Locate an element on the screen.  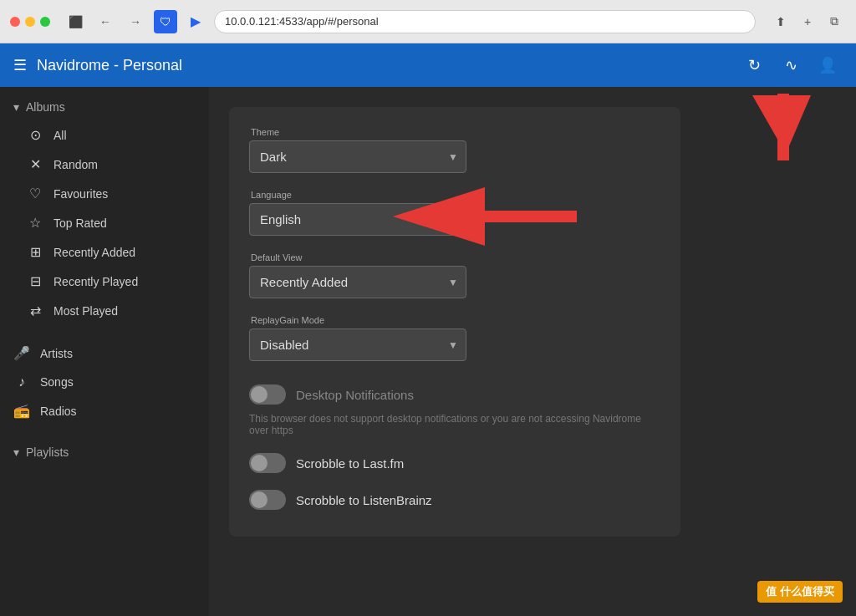
recently-added-icon: ⊞ is located at coordinates (35, 252).